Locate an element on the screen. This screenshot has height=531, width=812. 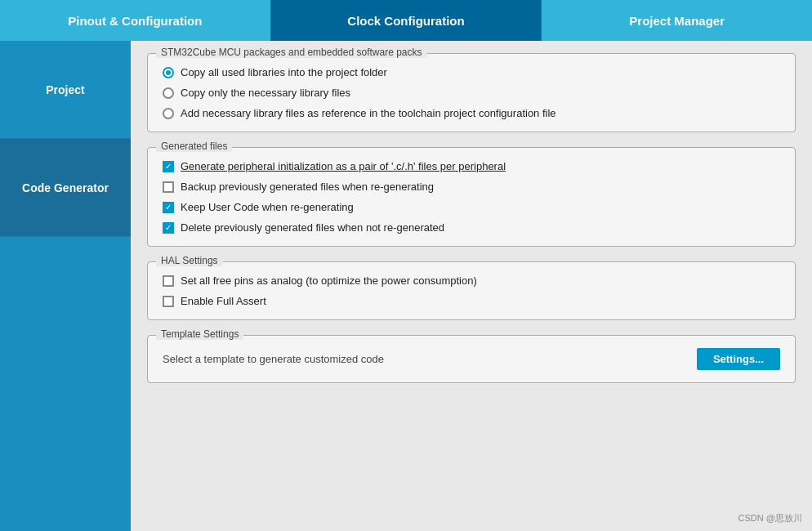
stm32-group-box: STM32Cube MCU packages and embedded soft… is located at coordinates (471, 93).